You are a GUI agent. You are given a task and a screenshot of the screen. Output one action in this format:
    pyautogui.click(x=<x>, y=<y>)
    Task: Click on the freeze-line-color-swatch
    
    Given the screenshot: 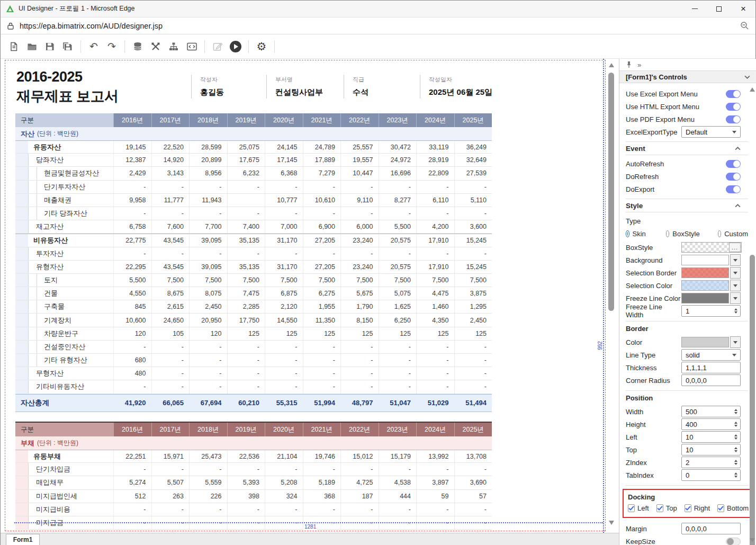 What is the action you would take?
    pyautogui.click(x=705, y=298)
    